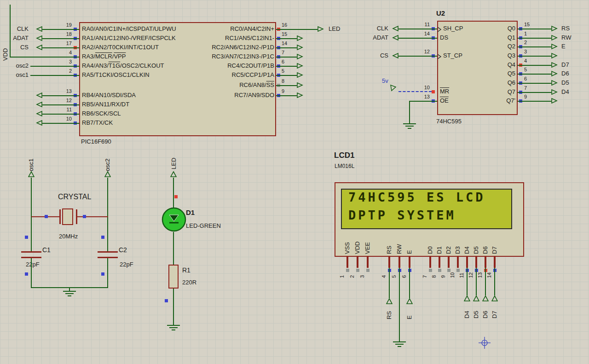  What do you see at coordinates (173, 277) in the screenshot?
I see `resistor-r1` at bounding box center [173, 277].